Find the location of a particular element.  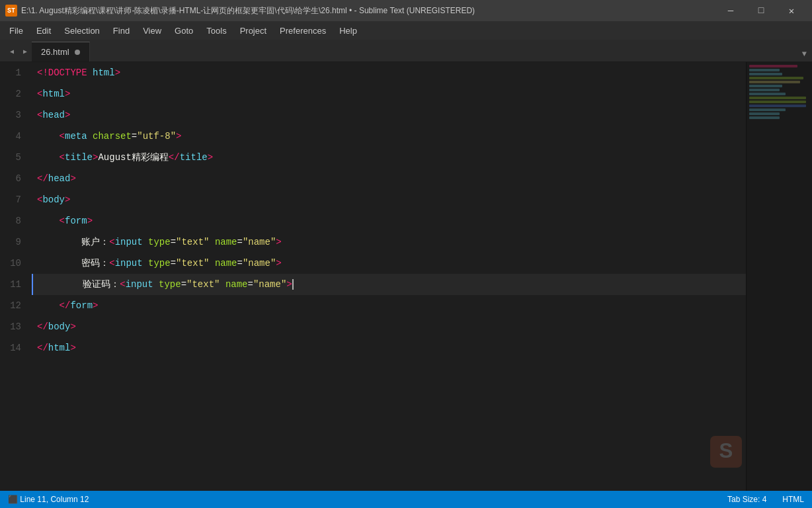

token: 账户： is located at coordinates (73, 242).